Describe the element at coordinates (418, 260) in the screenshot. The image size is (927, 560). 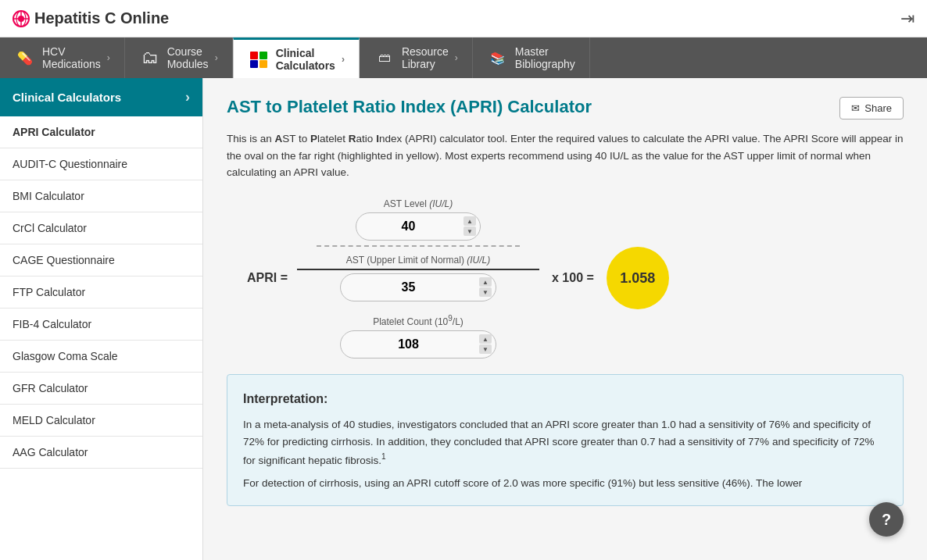
I see `ast-upper-label: AST (Upper Limit of Normal) (IU/L)` at that location.